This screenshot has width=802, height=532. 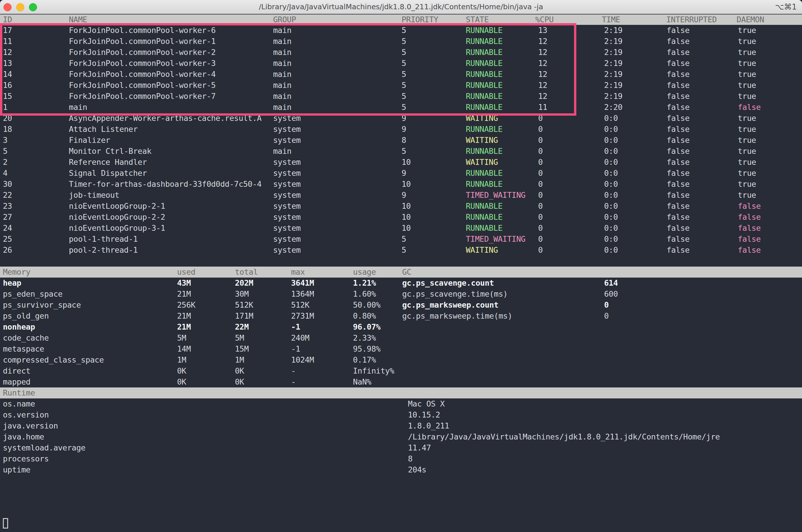 What do you see at coordinates (17, 470) in the screenshot?
I see `runtime-property-name: uptime` at bounding box center [17, 470].